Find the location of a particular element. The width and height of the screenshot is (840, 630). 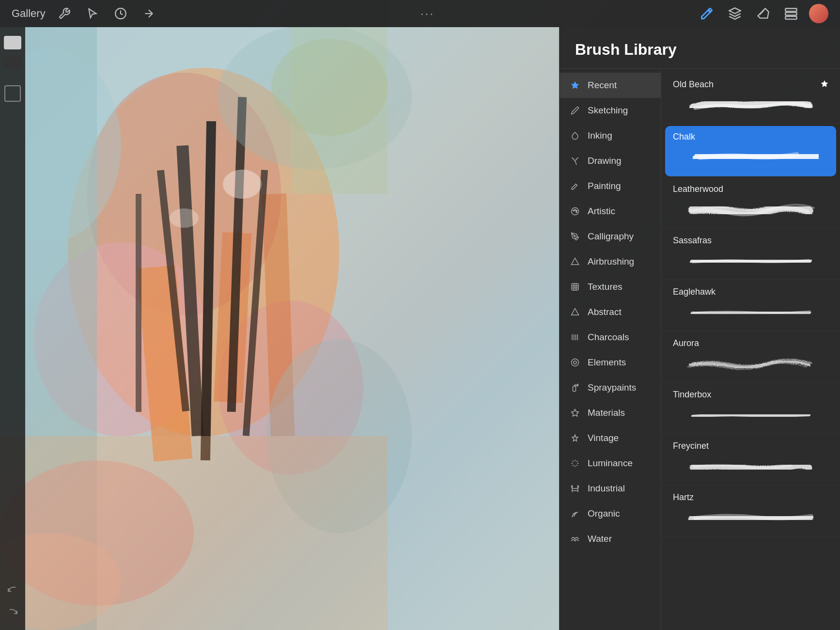

category-item-inking: Inking is located at coordinates (610, 136).